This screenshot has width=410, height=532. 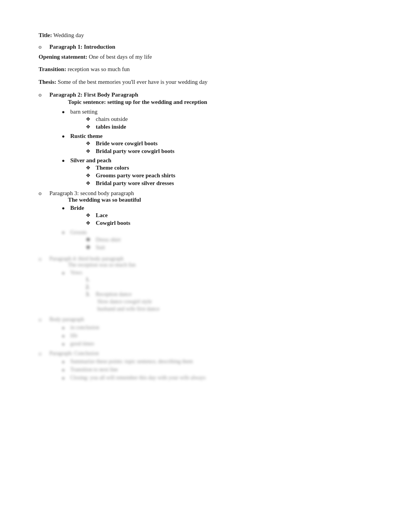 I want to click on para4-o-marker: o, so click(x=44, y=259).